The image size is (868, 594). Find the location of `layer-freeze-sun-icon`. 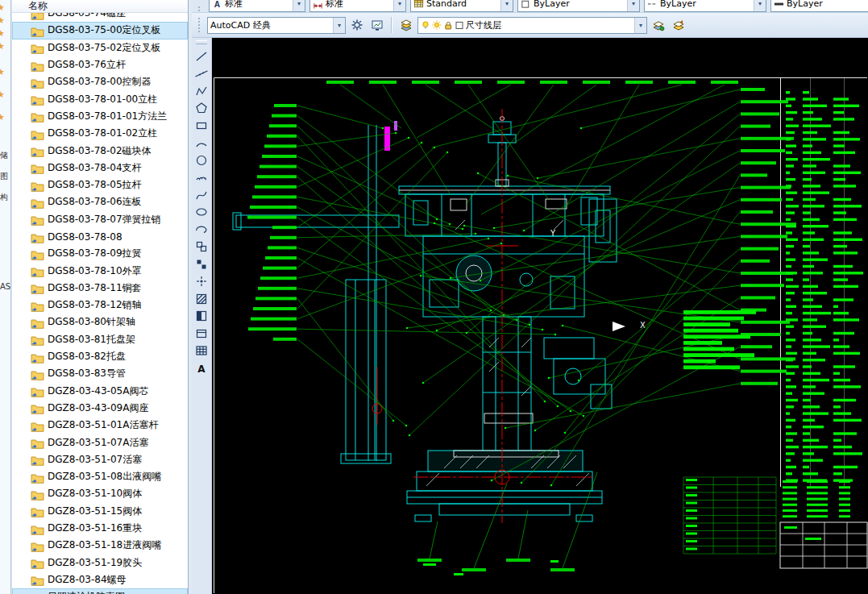

layer-freeze-sun-icon is located at coordinates (437, 25).